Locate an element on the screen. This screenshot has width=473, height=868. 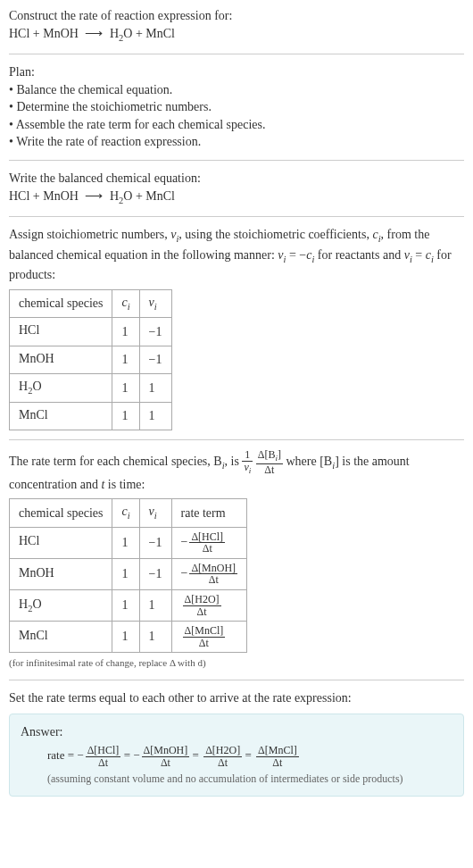
stoich-text: Assign stoichiometric numbers, νi, using… is located at coordinates (236, 255).